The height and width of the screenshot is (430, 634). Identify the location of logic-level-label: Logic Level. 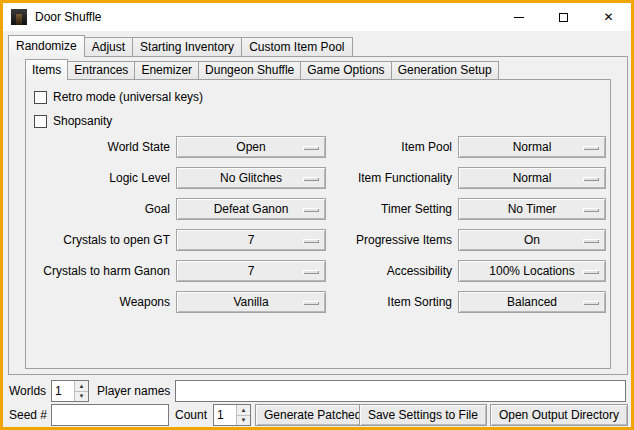
(99, 178).